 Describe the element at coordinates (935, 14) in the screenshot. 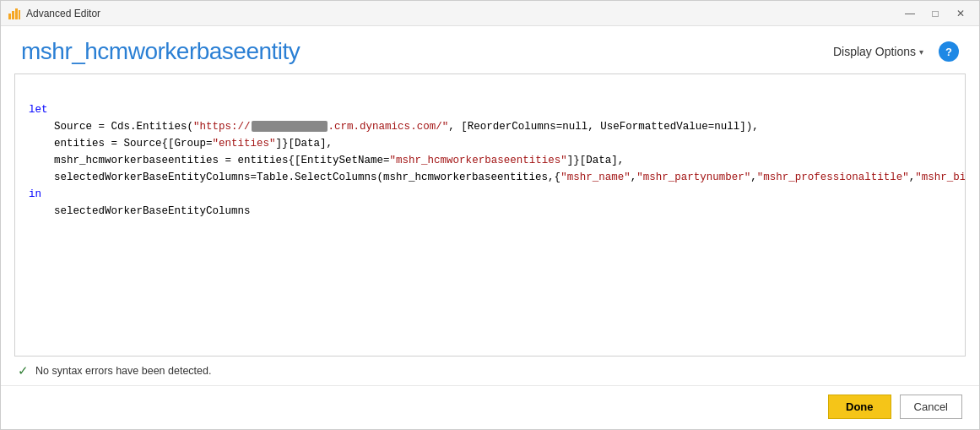

I see `maximize-button: □` at that location.